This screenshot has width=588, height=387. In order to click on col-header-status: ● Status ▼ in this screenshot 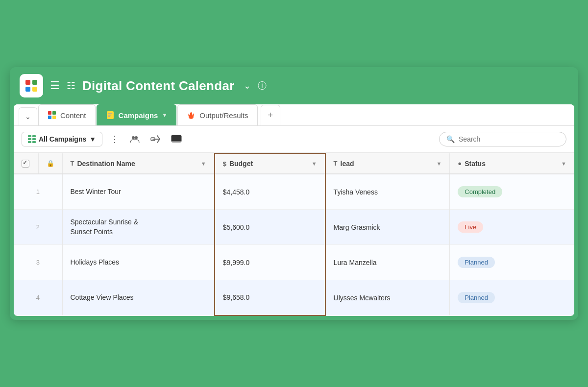, I will do `click(512, 164)`.